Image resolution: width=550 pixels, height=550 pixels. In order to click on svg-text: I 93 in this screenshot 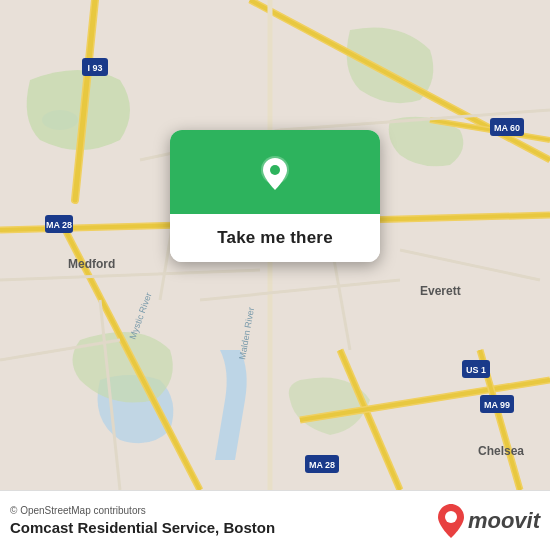, I will do `click(94, 68)`.